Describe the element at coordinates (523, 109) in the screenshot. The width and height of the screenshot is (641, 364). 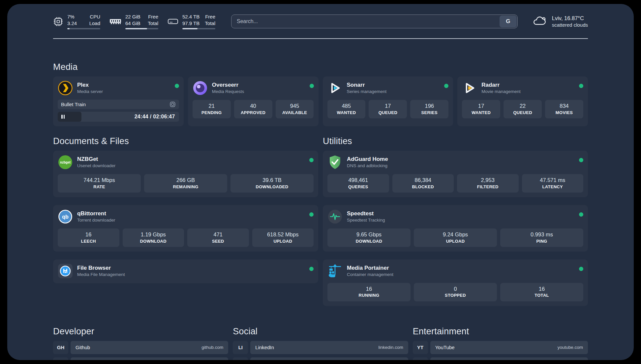
I see `service-stats: 17WANTED22QUEUED834MOVIES` at that location.